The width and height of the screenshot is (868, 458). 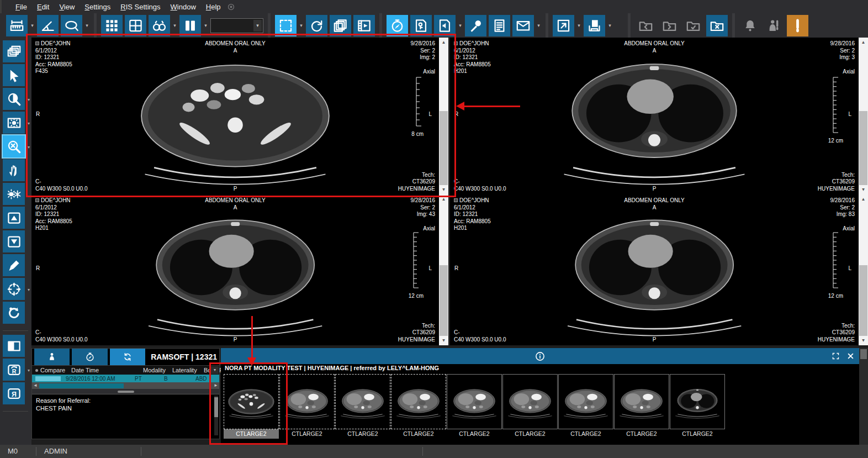 I want to click on menu-item-help: Help, so click(x=213, y=7).